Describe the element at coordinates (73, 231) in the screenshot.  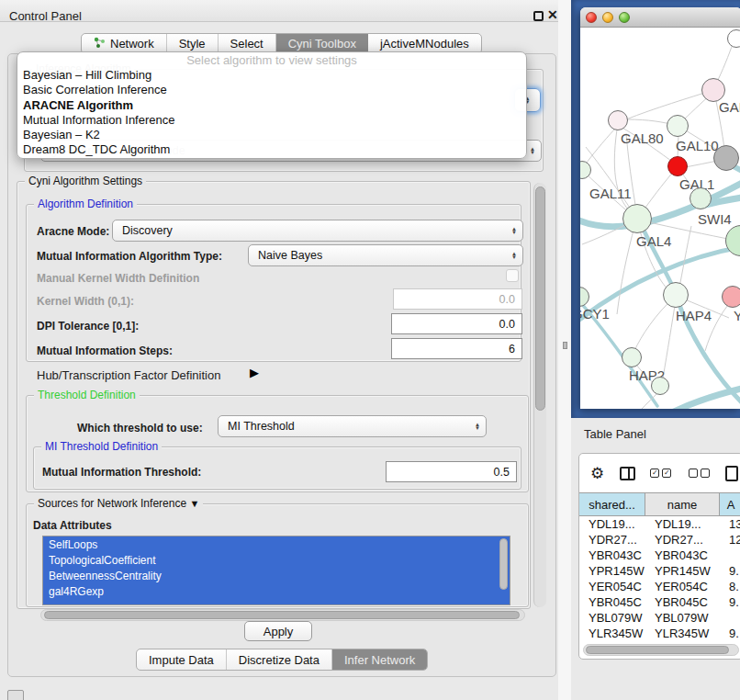
I see `aracne-mode-label: Aracne Mode:` at that location.